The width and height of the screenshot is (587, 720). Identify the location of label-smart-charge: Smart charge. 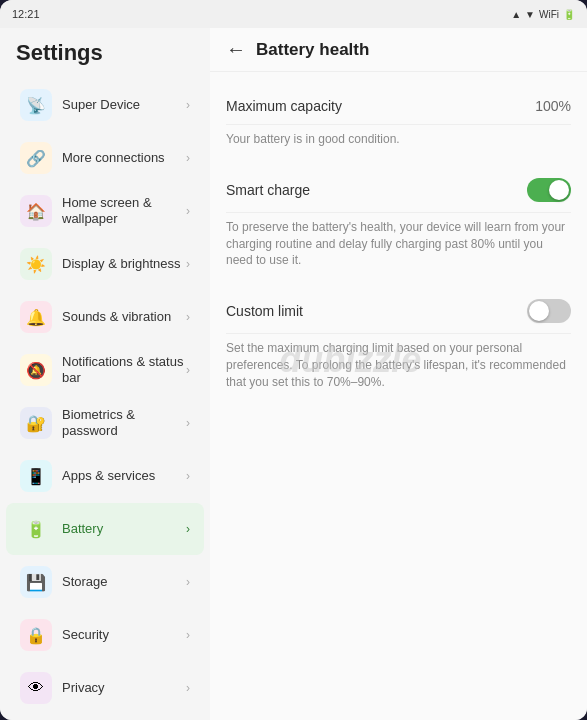
(268, 190).